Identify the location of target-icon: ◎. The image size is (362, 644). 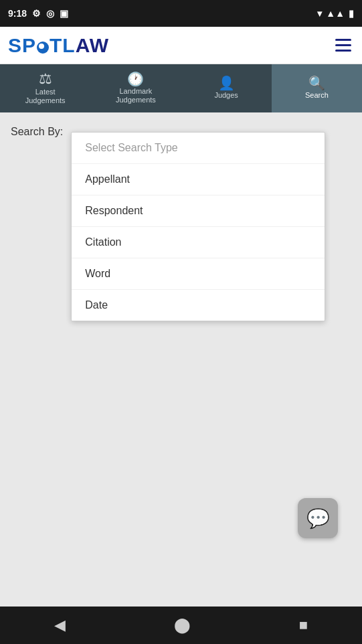
(50, 13).